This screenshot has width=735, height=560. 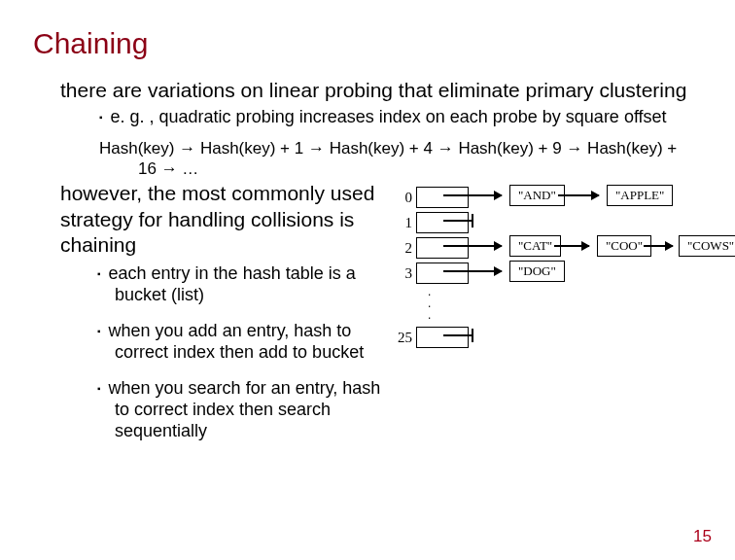 I want to click on hash-table-diagram: 0 "AND" "APPLE" 1 2, so click(x=560, y=267).